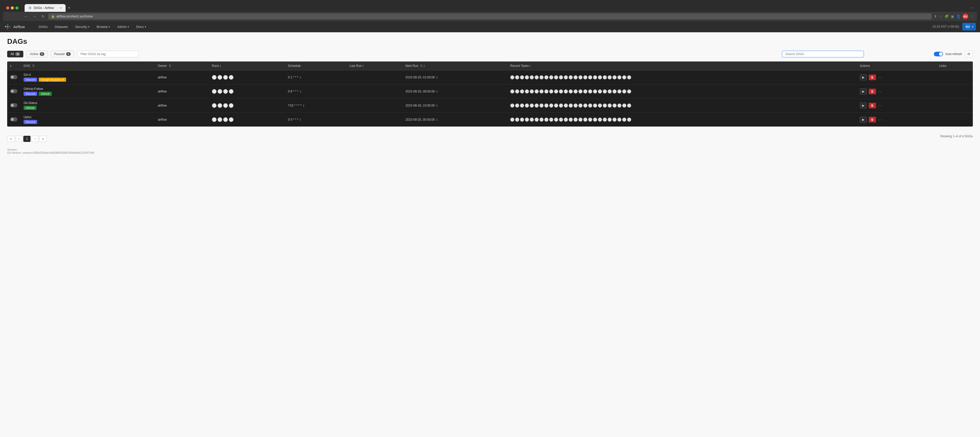 Image resolution: width=980 pixels, height=437 pixels. What do you see at coordinates (43, 27) in the screenshot?
I see `nav-item-dags: DAGs` at bounding box center [43, 27].